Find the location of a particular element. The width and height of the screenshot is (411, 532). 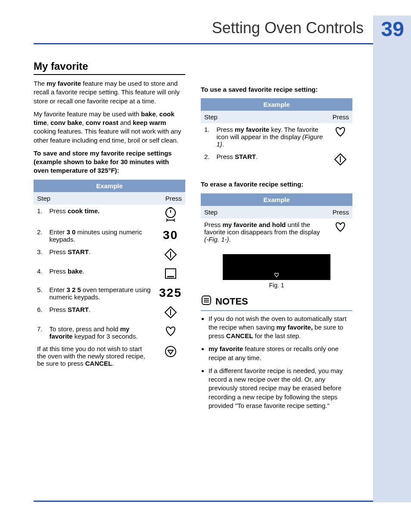

list-item: my favorite feature stores or recalls on… is located at coordinates (280, 353).